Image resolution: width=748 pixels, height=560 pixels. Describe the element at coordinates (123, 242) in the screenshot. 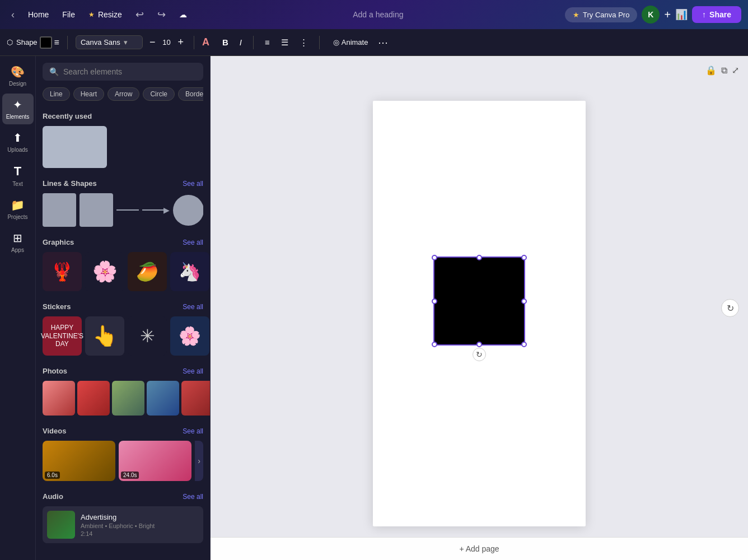

I see `graphics-header: Graphics See all` at that location.